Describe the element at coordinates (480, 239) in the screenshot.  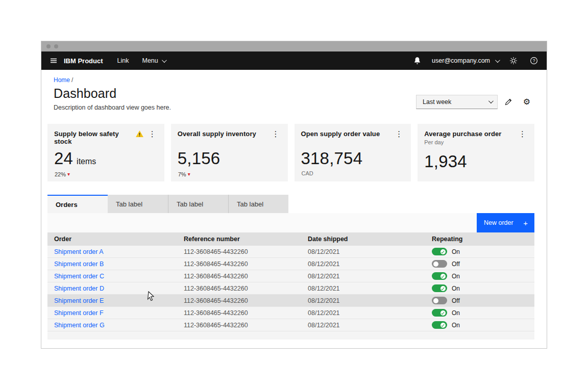
I see `column-header-repeating: Repeating` at that location.